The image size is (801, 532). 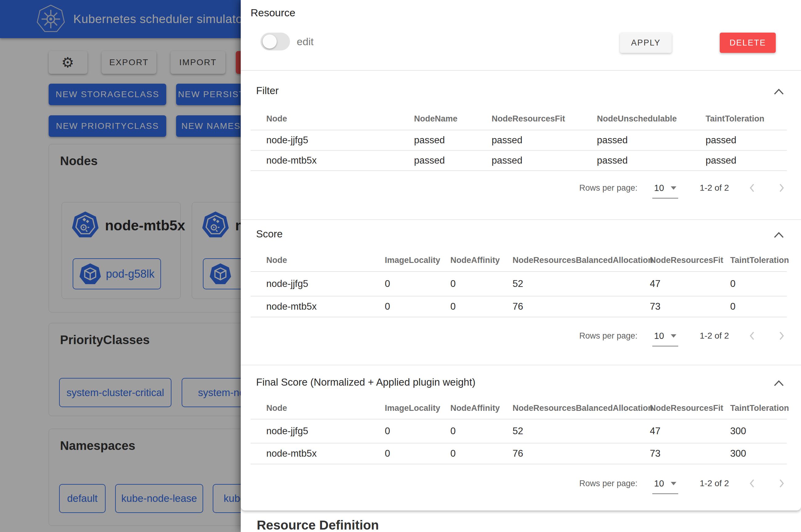 What do you see at coordinates (519, 307) in the screenshot?
I see `table-row: node-mtb5x 0 0 76 73 0` at bounding box center [519, 307].